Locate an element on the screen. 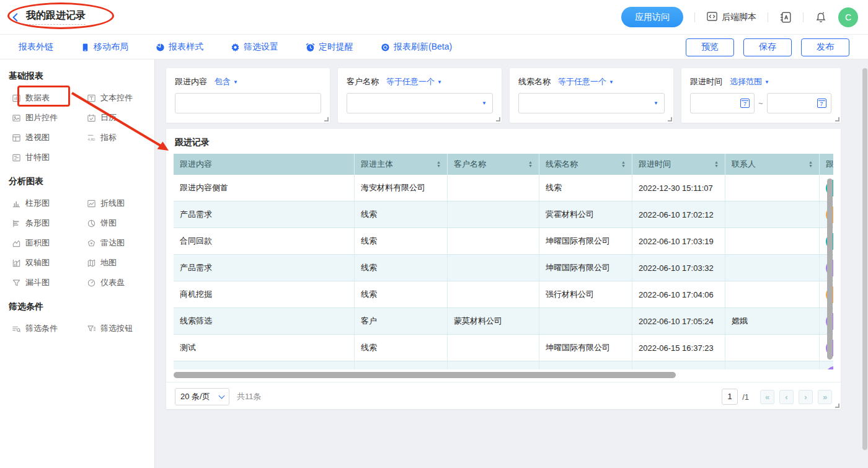 The image size is (868, 468). gear-icon is located at coordinates (236, 47).